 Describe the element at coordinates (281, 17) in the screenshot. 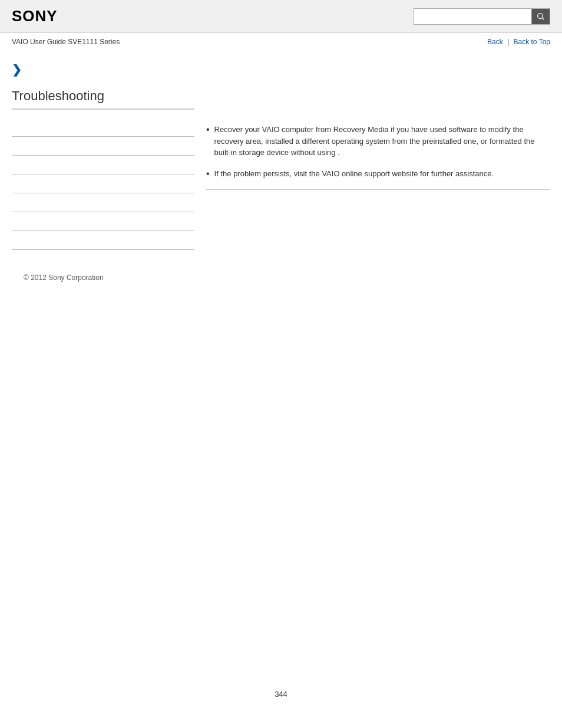

I see `page-header: SONY` at that location.